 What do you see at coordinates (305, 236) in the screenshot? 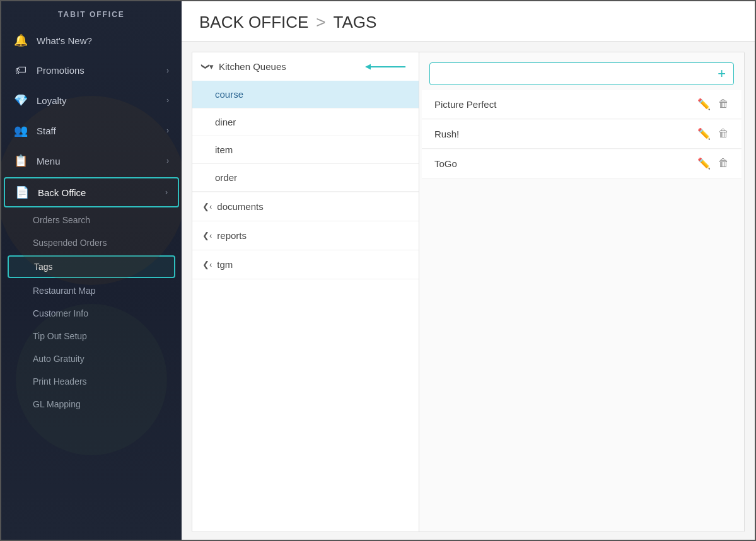
I see `tree-group-header-reports: ‹ reports` at bounding box center [305, 236].